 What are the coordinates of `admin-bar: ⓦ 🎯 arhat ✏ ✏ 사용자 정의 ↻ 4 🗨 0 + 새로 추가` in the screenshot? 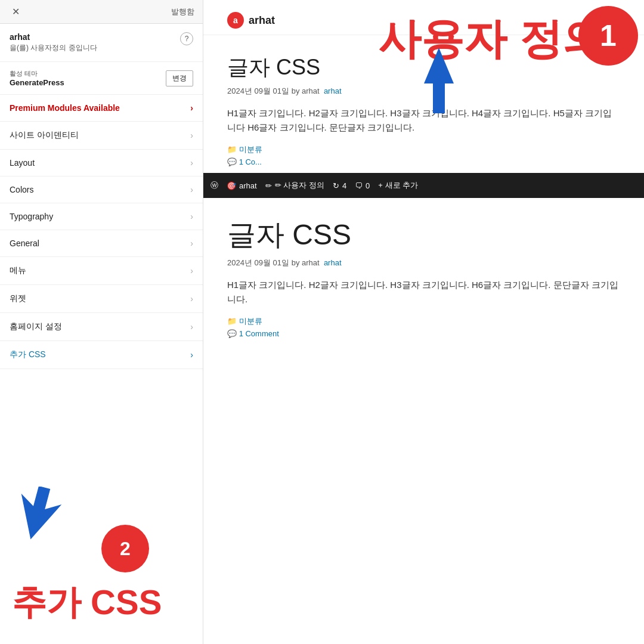 It's located at (423, 185).